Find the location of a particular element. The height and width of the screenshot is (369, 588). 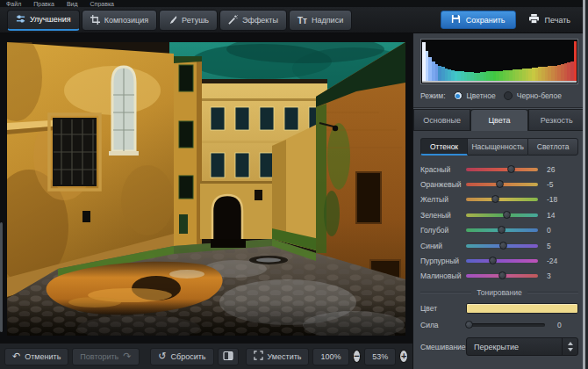

undo-button: ↶ Отменить is located at coordinates (37, 357).